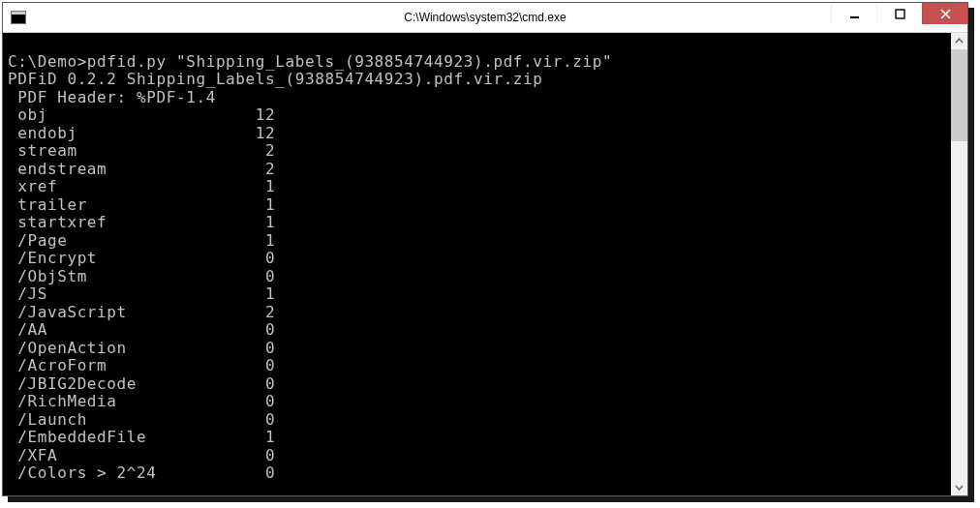 This screenshot has width=980, height=508. What do you see at coordinates (899, 14) in the screenshot?
I see `maximize-button` at bounding box center [899, 14].